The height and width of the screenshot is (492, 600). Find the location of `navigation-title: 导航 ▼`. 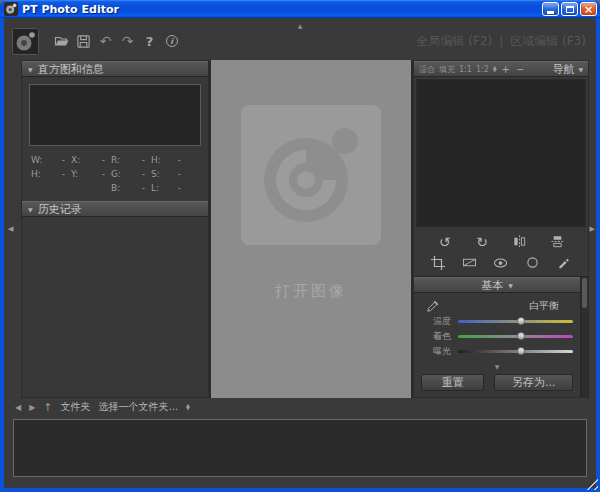

navigation-title: 导航 ▼ is located at coordinates (568, 70).